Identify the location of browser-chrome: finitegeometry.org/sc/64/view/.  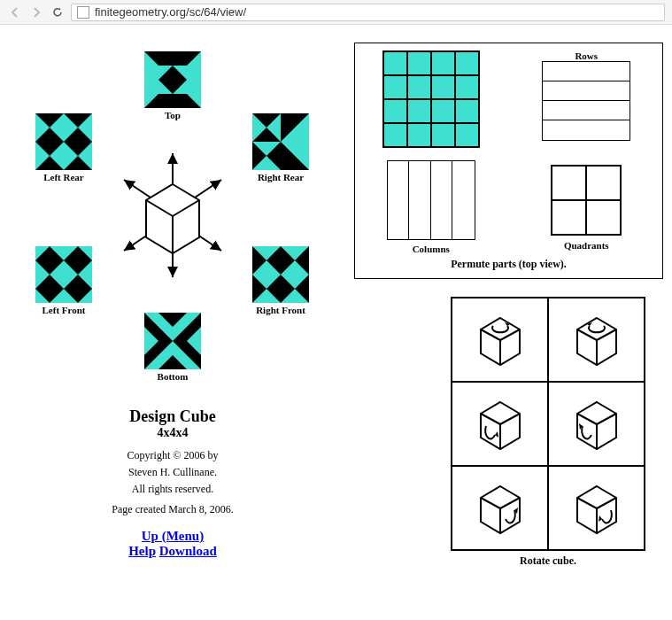
(336, 12).